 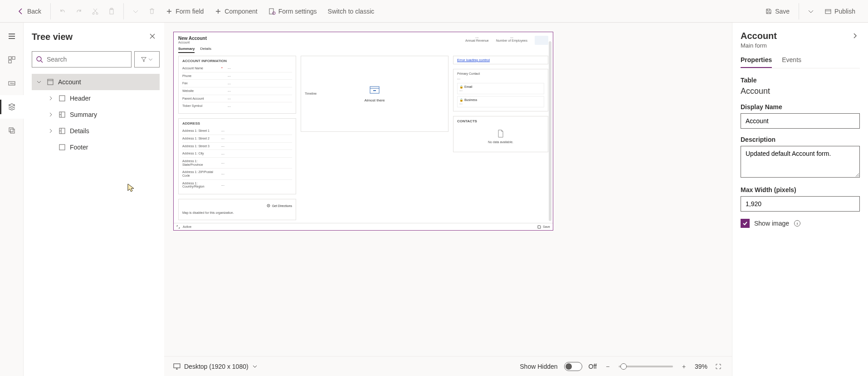 I want to click on fit-to-screen-button, so click(x=718, y=366).